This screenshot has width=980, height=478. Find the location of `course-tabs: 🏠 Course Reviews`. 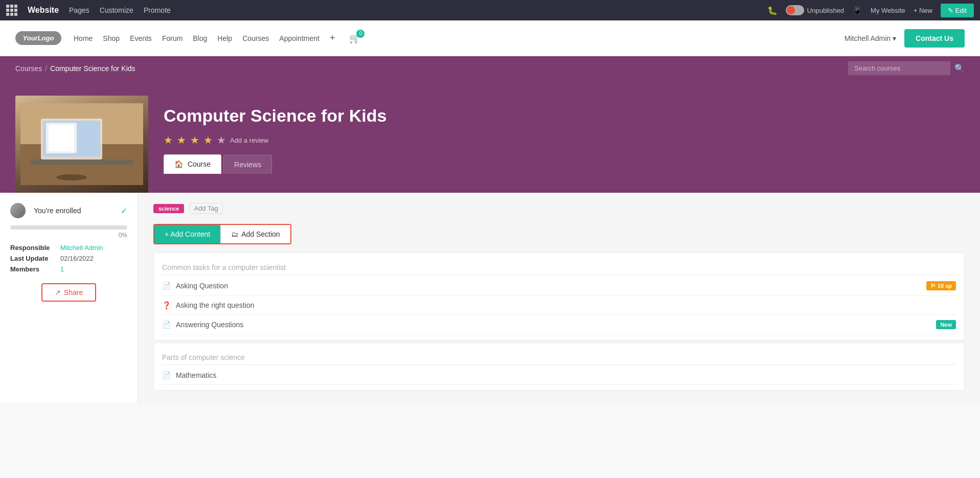

course-tabs: 🏠 Course Reviews is located at coordinates (556, 164).